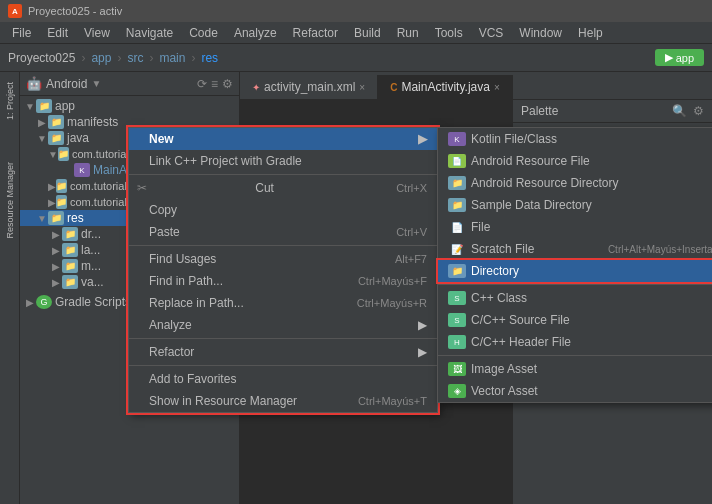  What do you see at coordinates (204, 33) in the screenshot?
I see `menu-code: Code` at bounding box center [204, 33].